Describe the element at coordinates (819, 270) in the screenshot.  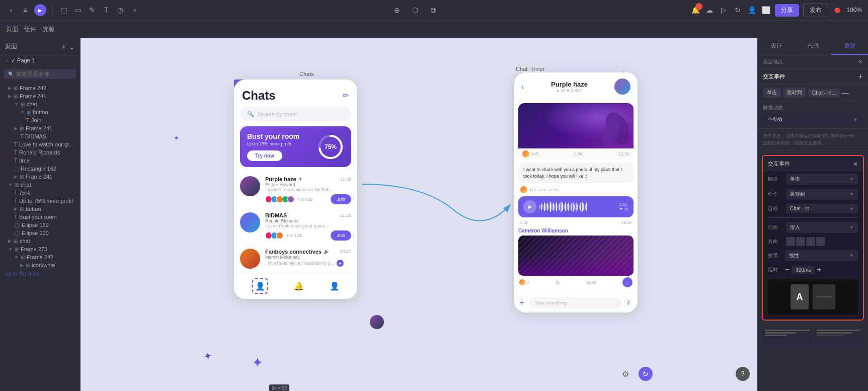
I see `delay-plus: +` at that location.